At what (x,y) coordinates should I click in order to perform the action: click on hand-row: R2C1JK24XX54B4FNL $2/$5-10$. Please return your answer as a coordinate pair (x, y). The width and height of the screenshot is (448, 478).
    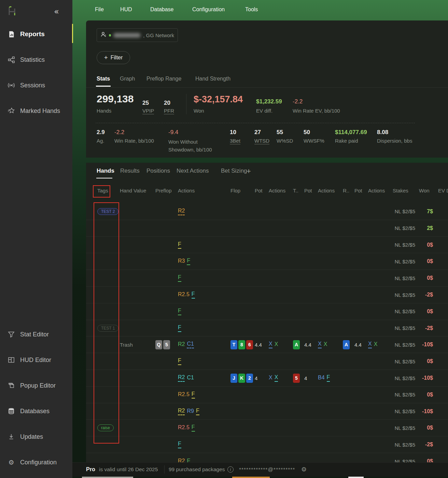
    Looking at the image, I should click on (267, 378).